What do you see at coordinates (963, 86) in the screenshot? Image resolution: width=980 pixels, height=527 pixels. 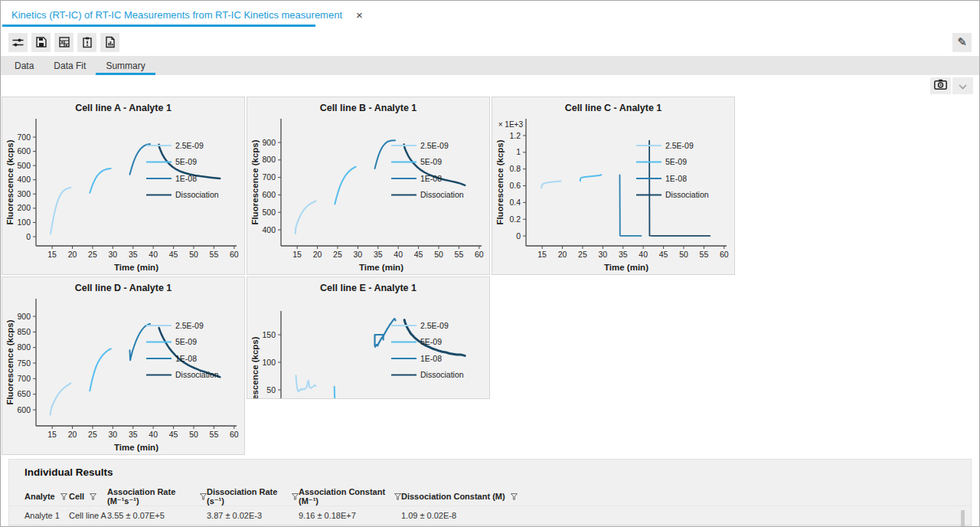 I see `snapshot-options-button` at bounding box center [963, 86].